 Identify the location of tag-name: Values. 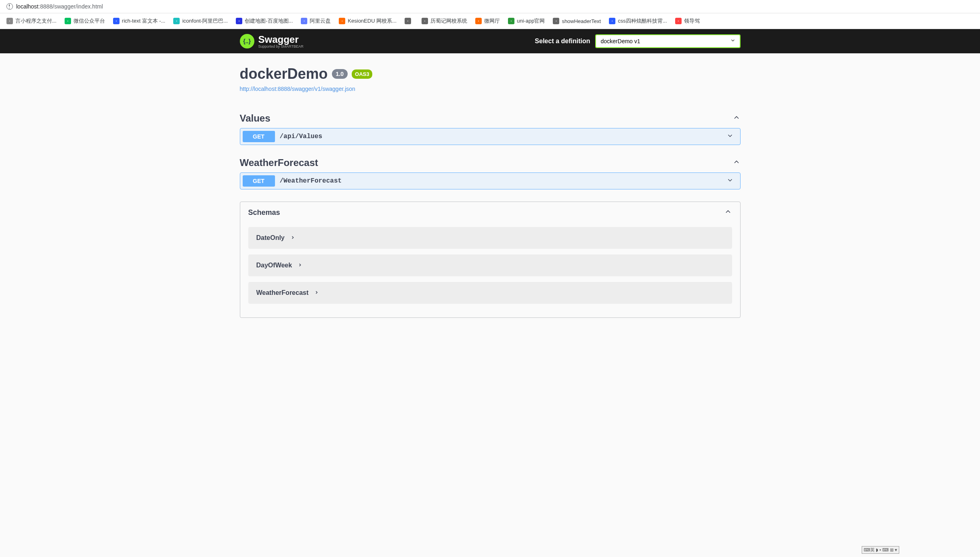
(255, 118).